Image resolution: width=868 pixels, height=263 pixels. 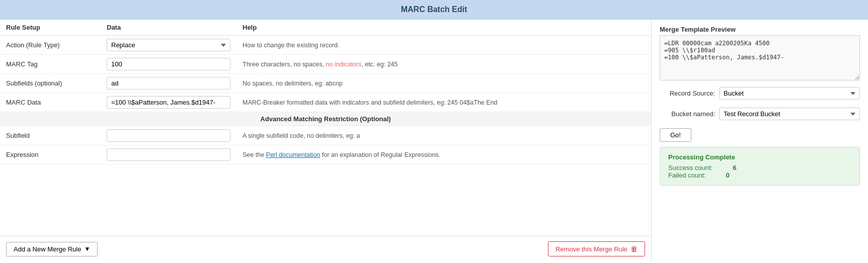 I want to click on record-source-row: Record Source: Bucket Z39.50 Import, so click(x=760, y=94).